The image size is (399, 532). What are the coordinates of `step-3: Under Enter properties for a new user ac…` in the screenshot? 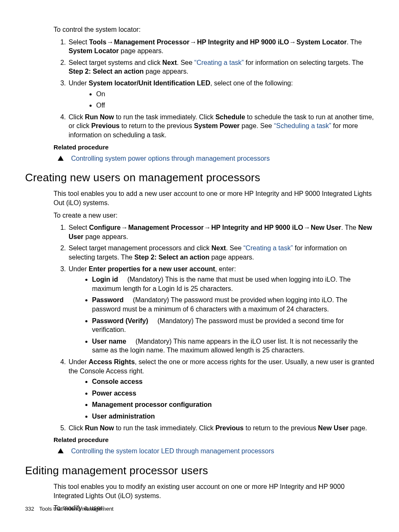 It's located at (221, 310).